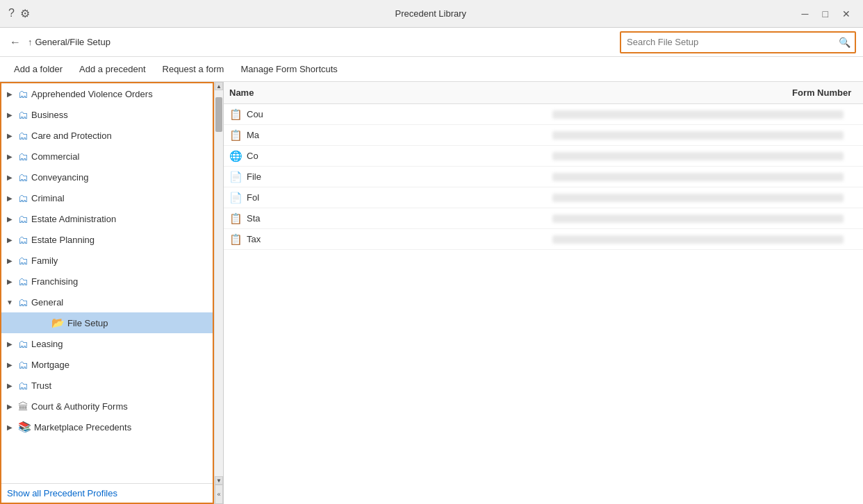 This screenshot has width=863, height=504. I want to click on word-icon-4: 📄, so click(236, 177).